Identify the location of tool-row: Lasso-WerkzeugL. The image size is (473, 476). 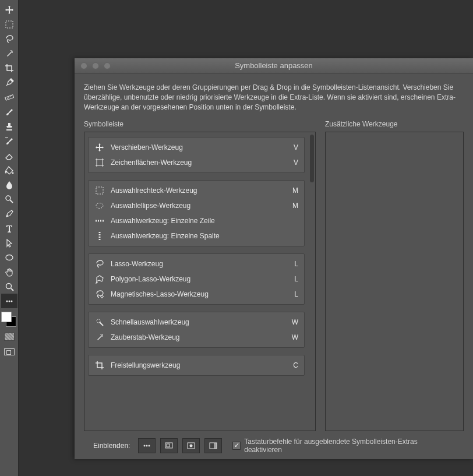
(196, 264).